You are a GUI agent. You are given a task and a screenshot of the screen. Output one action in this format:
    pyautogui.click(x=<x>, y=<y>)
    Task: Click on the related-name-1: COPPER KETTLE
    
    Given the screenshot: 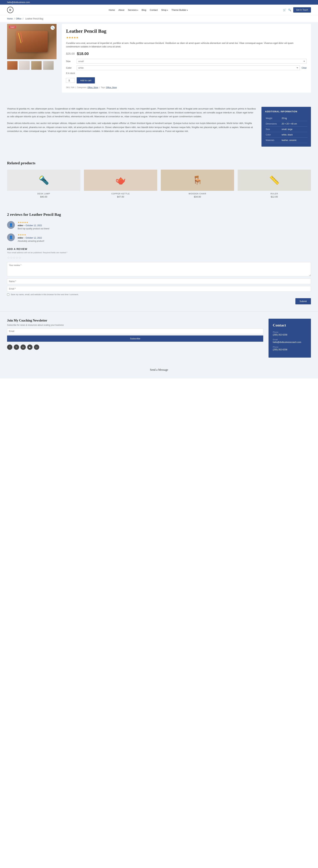 What is the action you would take?
    pyautogui.click(x=120, y=194)
    